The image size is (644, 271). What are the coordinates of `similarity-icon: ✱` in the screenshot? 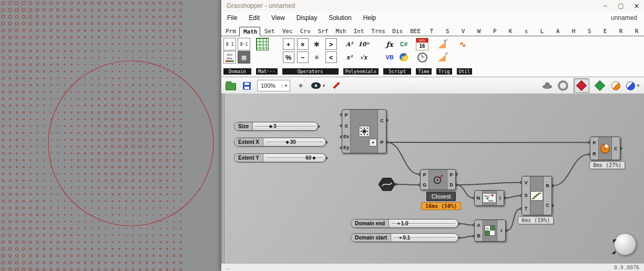 It's located at (317, 44).